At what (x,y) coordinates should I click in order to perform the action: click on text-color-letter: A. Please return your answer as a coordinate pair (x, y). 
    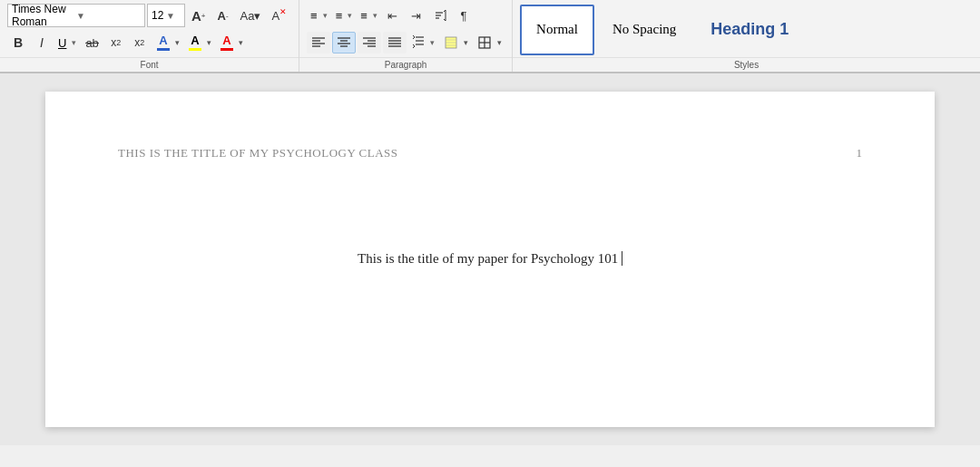
    Looking at the image, I should click on (227, 41).